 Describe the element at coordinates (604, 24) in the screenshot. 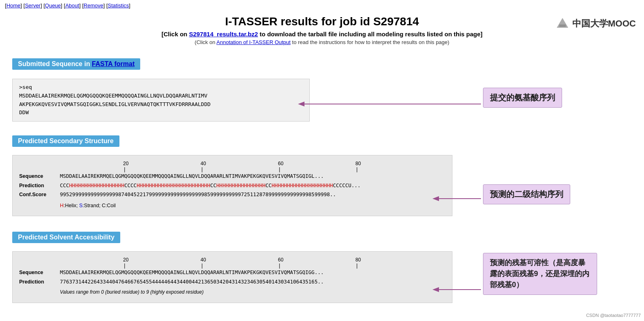

I see `mooc-label: 中国大学MOOC` at that location.